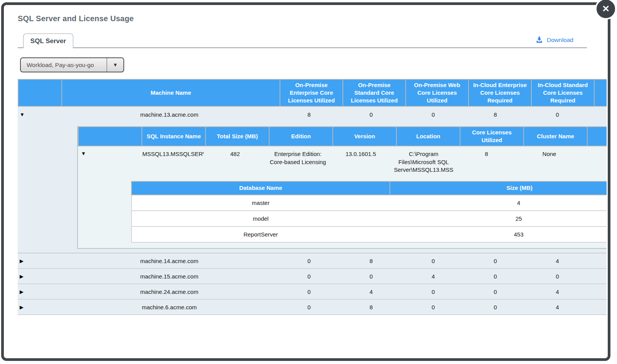  What do you see at coordinates (563, 93) in the screenshot?
I see `column-header-incloud-standard: In-Cloud Standard Core Licenses Required` at bounding box center [563, 93].